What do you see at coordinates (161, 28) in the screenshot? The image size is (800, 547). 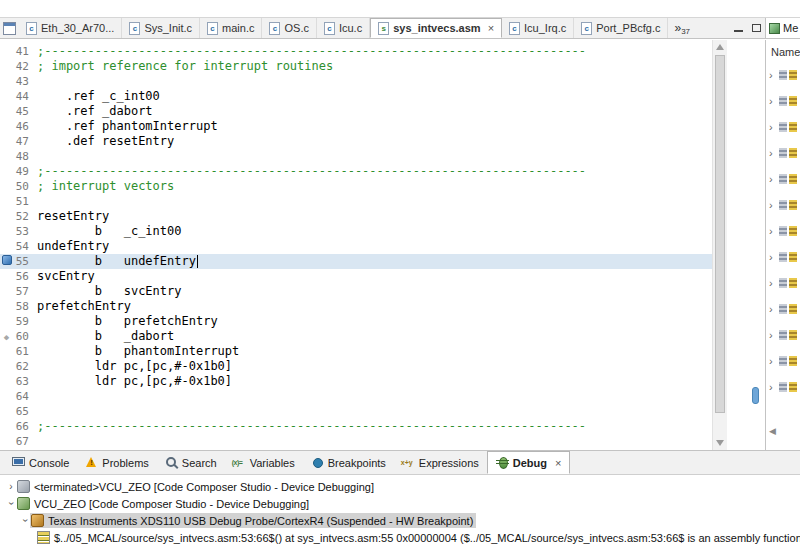 I see `editor-tab: Sys_Init.c ×` at bounding box center [161, 28].